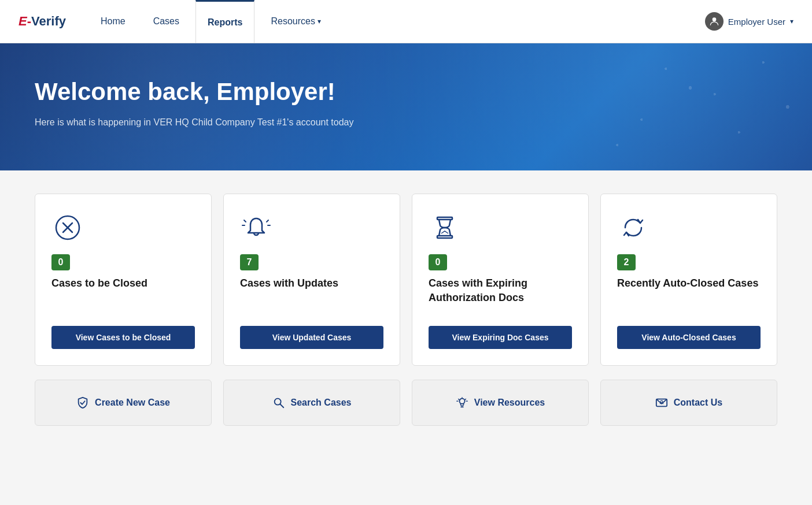 This screenshot has width=812, height=505. Describe the element at coordinates (123, 403) in the screenshot. I see `create-new-case-link: Create New Case` at that location.